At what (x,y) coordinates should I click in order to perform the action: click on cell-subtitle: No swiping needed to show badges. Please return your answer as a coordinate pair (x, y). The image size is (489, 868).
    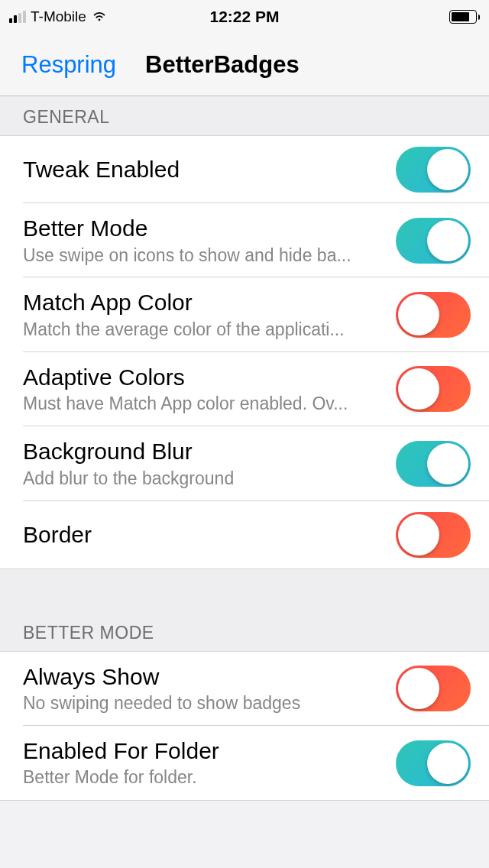
    Looking at the image, I should click on (203, 704).